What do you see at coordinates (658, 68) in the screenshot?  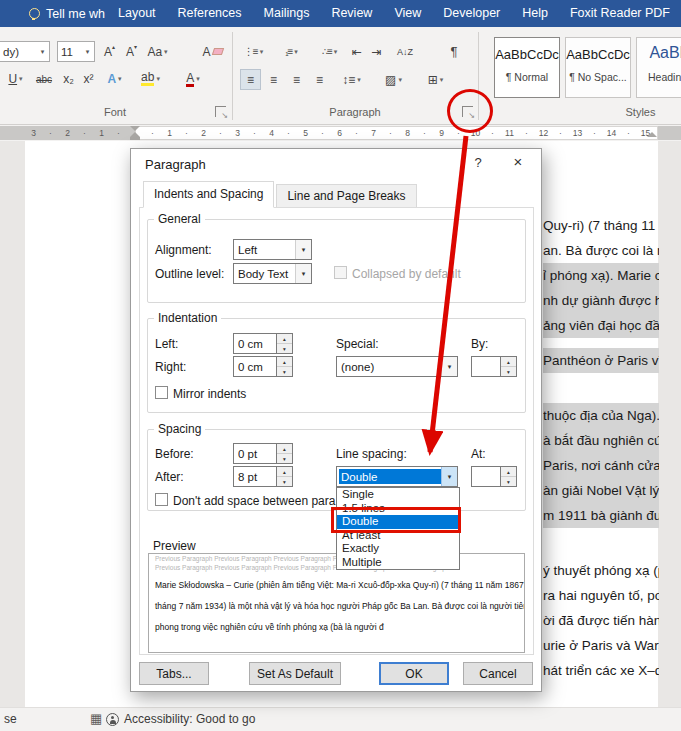 I see `style-card: AaBb Headin...` at bounding box center [658, 68].